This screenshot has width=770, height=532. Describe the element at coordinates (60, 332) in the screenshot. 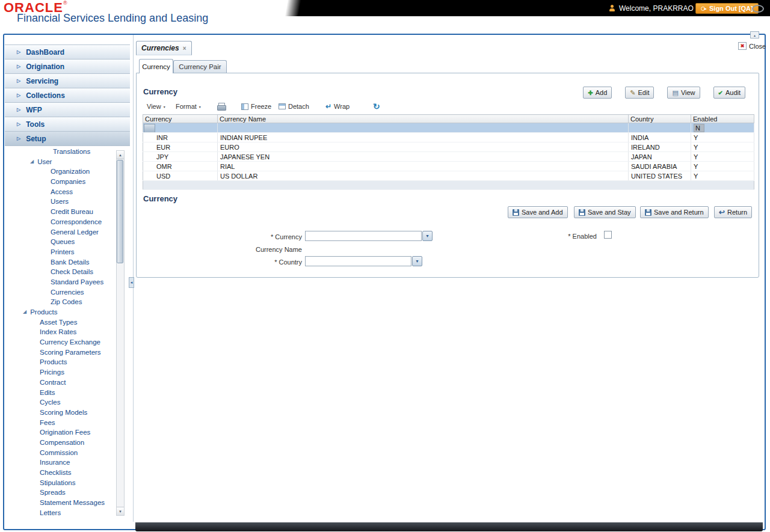

I see `tree-item-index-rates: Index Rates` at that location.